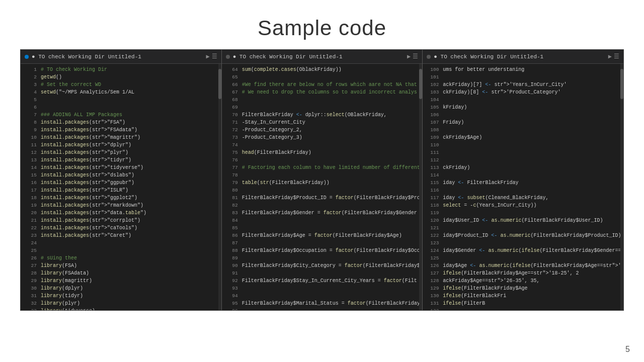 The height and width of the screenshot is (362, 644). Describe the element at coordinates (432, 198) in the screenshot. I see `line-number: 117` at that location.